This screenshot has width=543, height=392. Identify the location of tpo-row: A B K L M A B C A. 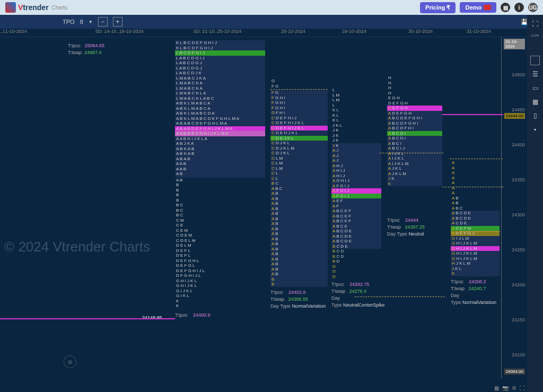
(220, 103).